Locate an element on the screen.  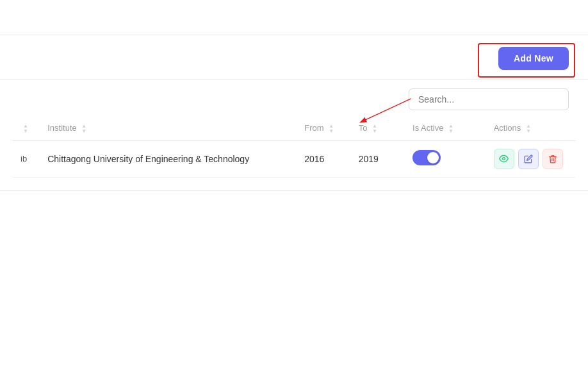
col-header-id: ▲▼ is located at coordinates (26, 128).